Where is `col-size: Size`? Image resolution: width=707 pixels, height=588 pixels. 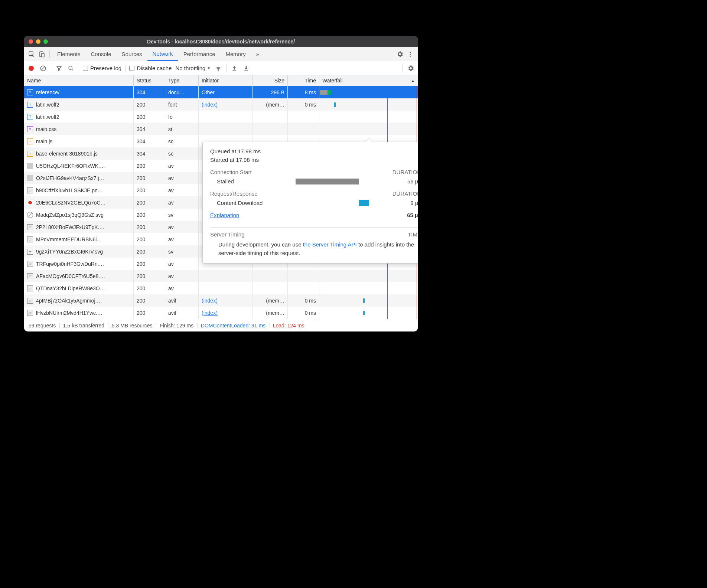
col-size: Size is located at coordinates (270, 81).